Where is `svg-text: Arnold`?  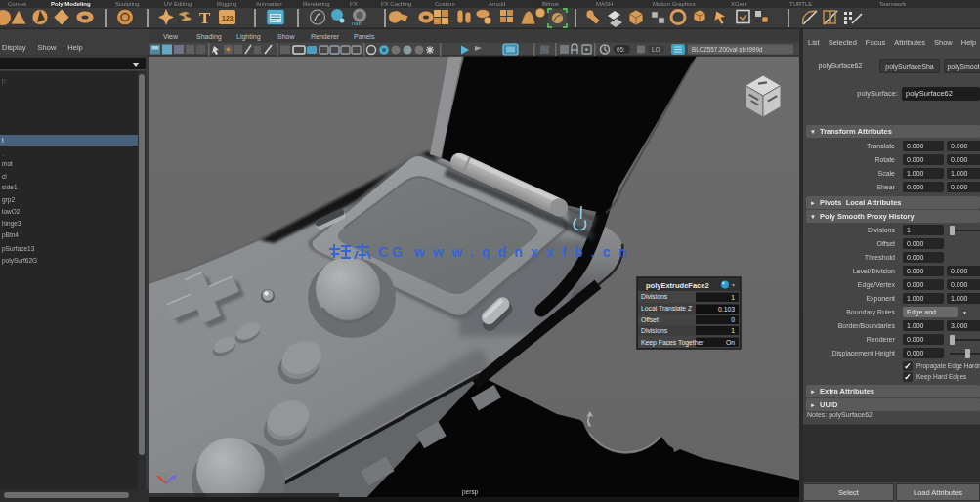
svg-text: Arnold is located at coordinates (496, 4).